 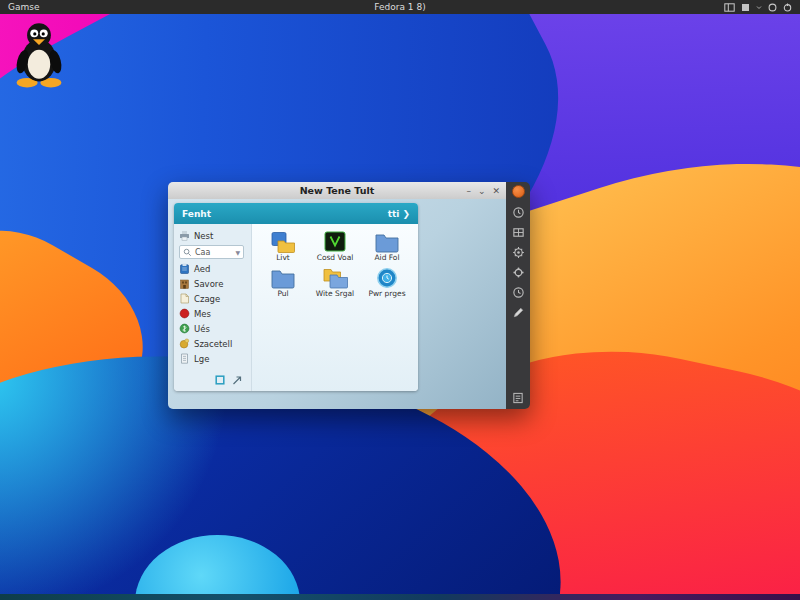 I want to click on file-label: Pul, so click(x=282, y=294).